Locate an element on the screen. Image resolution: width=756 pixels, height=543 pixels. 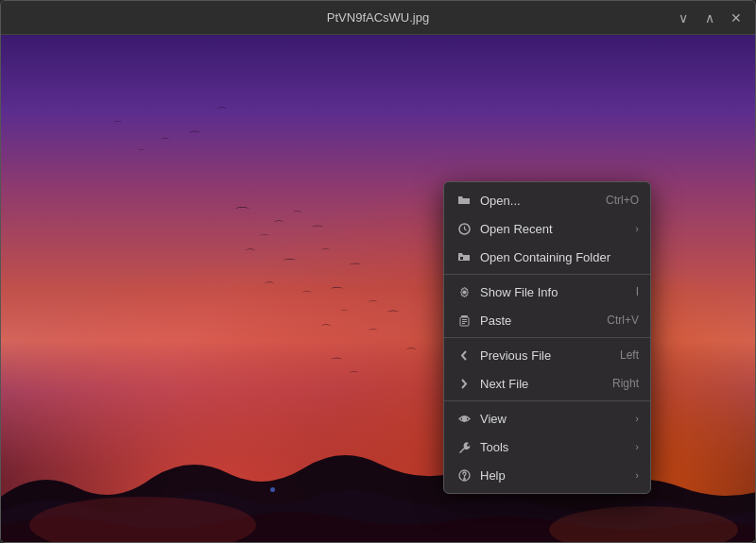
menu-open-label: Open... is located at coordinates (542, 200).